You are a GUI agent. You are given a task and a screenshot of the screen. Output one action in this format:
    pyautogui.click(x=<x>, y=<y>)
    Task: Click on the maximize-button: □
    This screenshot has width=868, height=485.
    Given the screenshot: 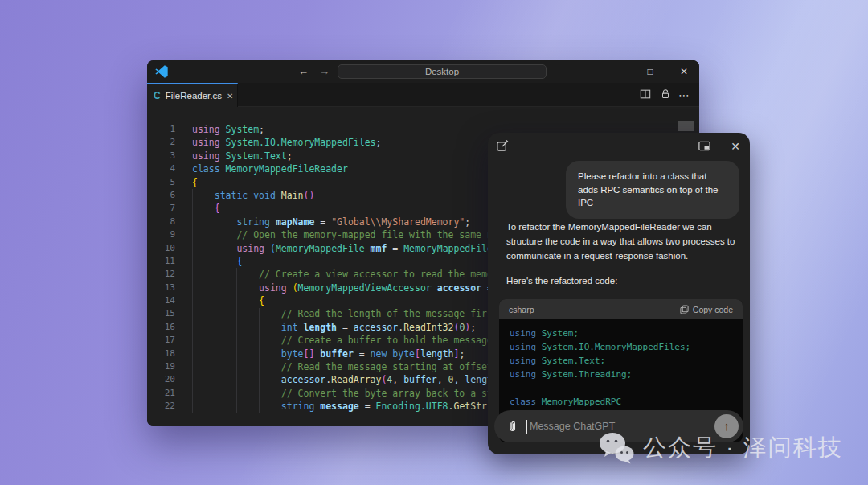 What is the action you would take?
    pyautogui.click(x=650, y=72)
    